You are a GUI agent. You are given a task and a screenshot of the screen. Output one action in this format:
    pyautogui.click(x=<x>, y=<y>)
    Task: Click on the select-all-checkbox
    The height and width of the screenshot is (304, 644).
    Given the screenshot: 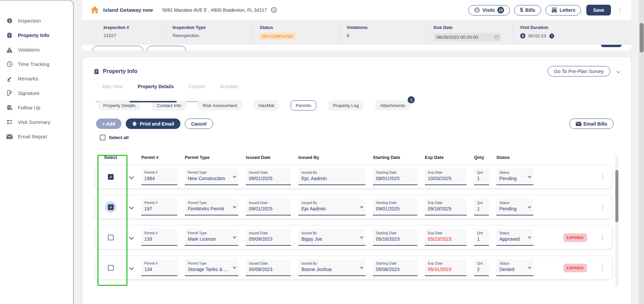 What is the action you would take?
    pyautogui.click(x=103, y=137)
    